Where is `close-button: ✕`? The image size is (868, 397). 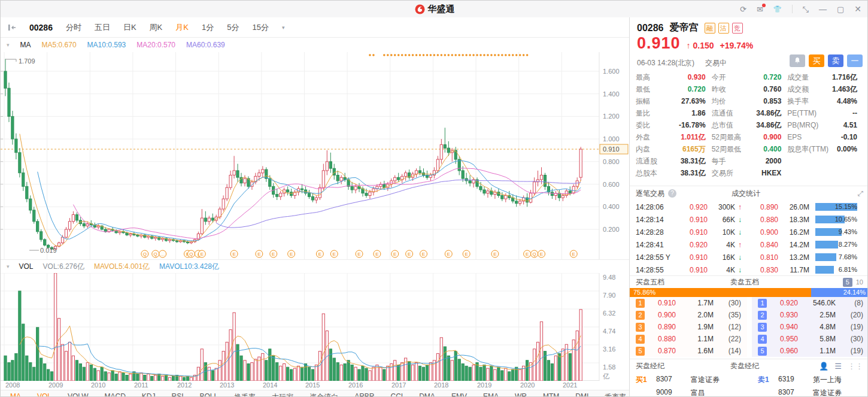
close-button: ✕ is located at coordinates (858, 9).